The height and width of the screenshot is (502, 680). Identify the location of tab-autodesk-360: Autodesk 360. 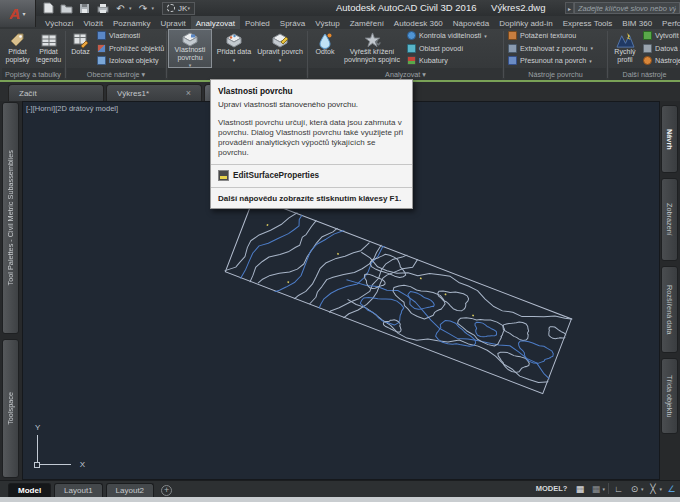
(418, 22).